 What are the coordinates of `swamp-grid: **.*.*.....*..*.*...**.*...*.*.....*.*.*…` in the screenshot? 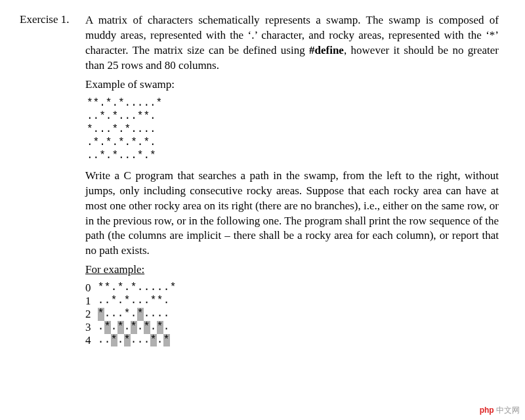 It's located at (137, 314).